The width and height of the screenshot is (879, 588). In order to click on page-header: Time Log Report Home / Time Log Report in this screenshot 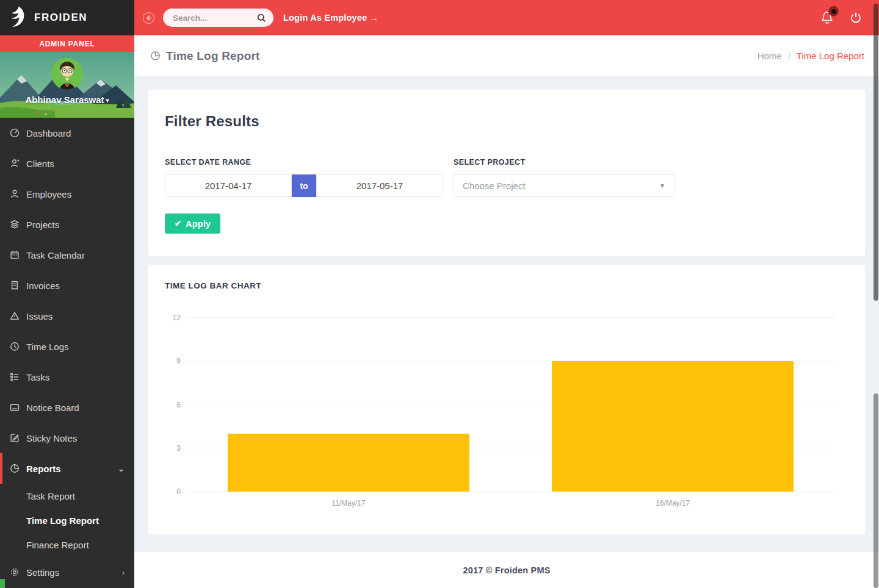, I will do `click(507, 56)`.